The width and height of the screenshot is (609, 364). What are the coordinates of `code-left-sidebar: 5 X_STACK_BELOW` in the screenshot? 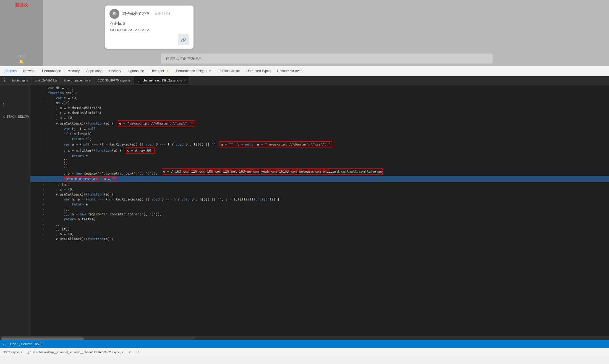 It's located at (15, 210).